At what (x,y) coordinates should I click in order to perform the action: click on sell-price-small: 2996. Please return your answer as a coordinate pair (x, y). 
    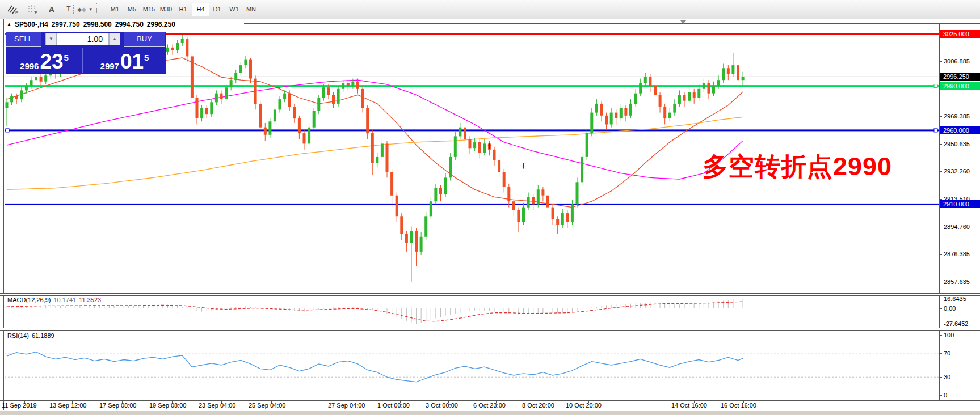
    Looking at the image, I should click on (30, 66).